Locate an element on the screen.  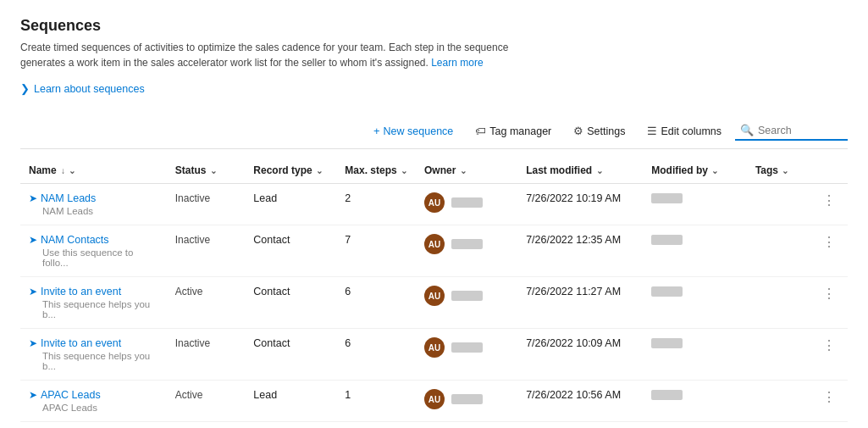
last-modified-cell: 7/26/2022 10:19 AM is located at coordinates (580, 205).